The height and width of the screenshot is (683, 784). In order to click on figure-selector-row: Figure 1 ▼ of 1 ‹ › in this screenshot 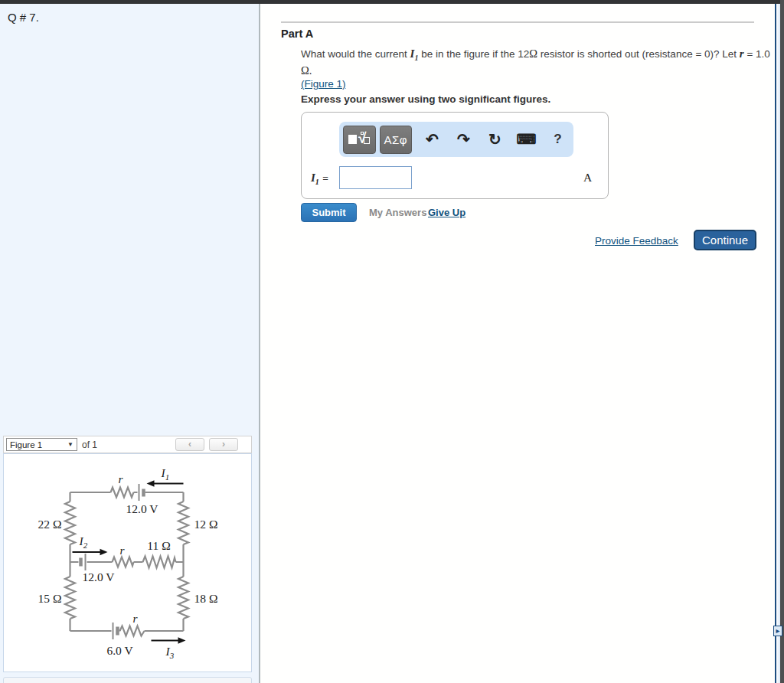, I will do `click(127, 444)`.